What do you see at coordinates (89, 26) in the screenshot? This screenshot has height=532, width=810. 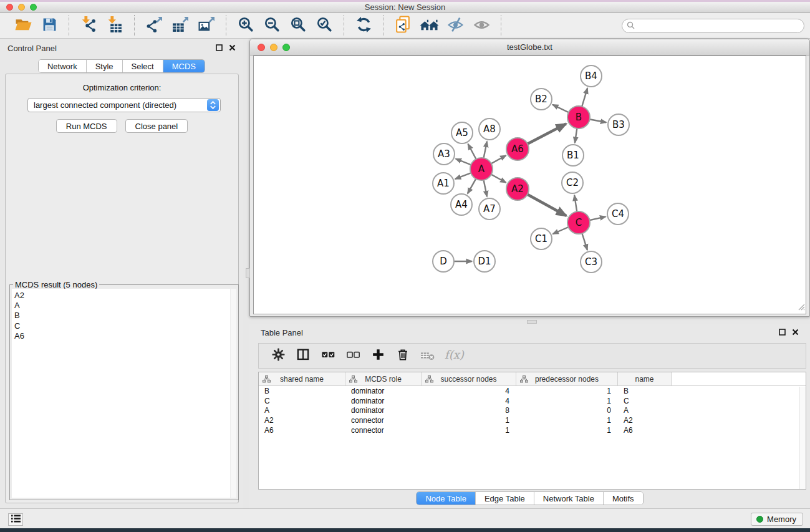 I see `import-network-button` at bounding box center [89, 26].